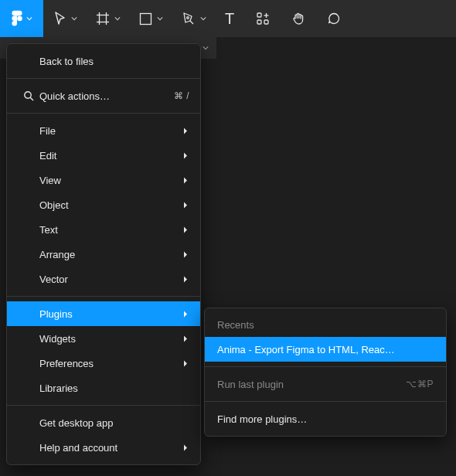 The image size is (456, 476). I want to click on menu-text: · Text, so click(104, 230).